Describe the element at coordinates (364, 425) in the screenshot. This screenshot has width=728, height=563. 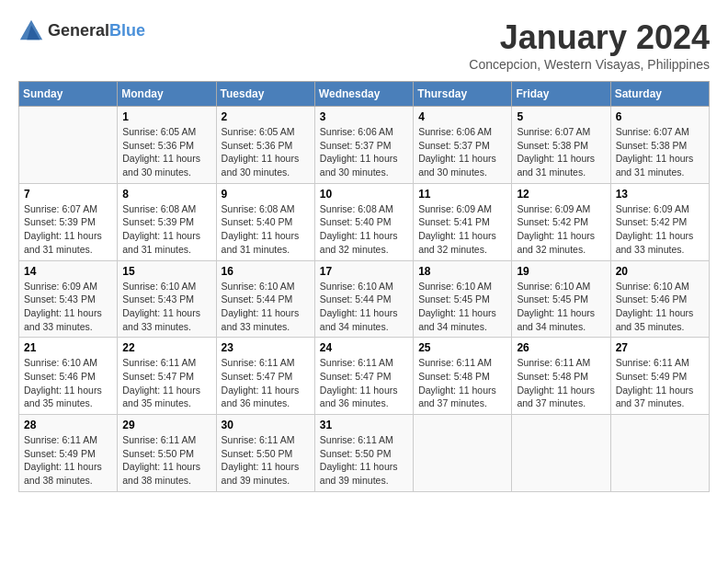
I see `day-number: 31` at that location.